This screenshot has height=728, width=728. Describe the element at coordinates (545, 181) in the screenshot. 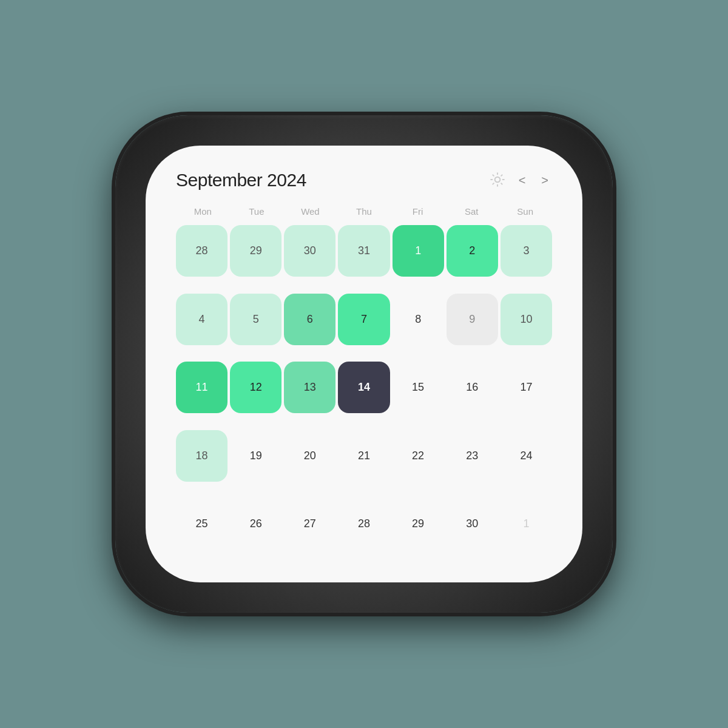

I see `next-month-button: >` at that location.